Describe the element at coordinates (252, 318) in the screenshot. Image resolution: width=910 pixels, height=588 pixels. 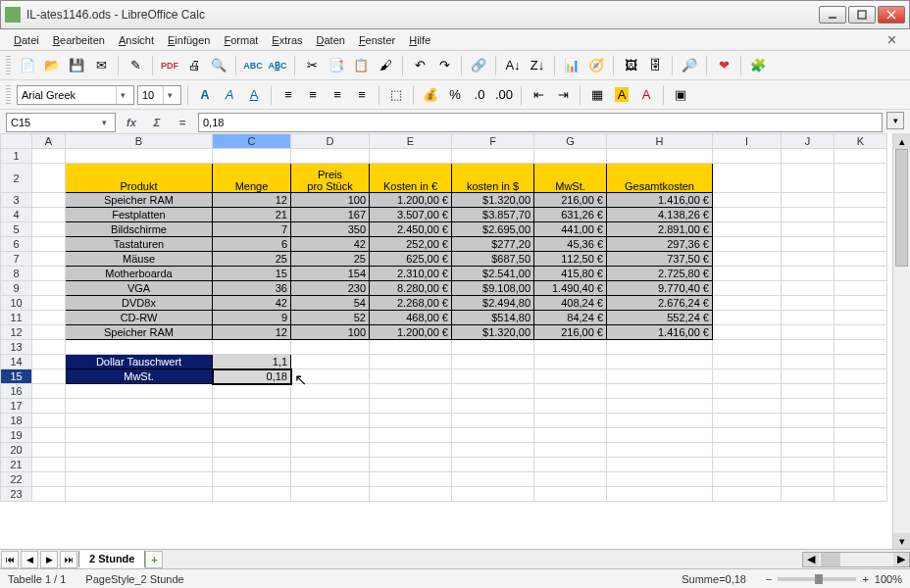
I see `cell-menge: 9` at that location.